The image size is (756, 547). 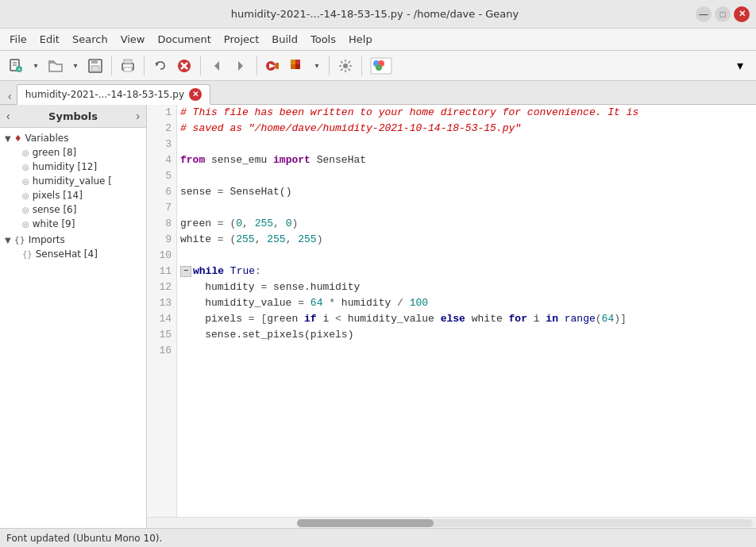 I want to click on tab-nav-prev: ‹, so click(x=10, y=96).